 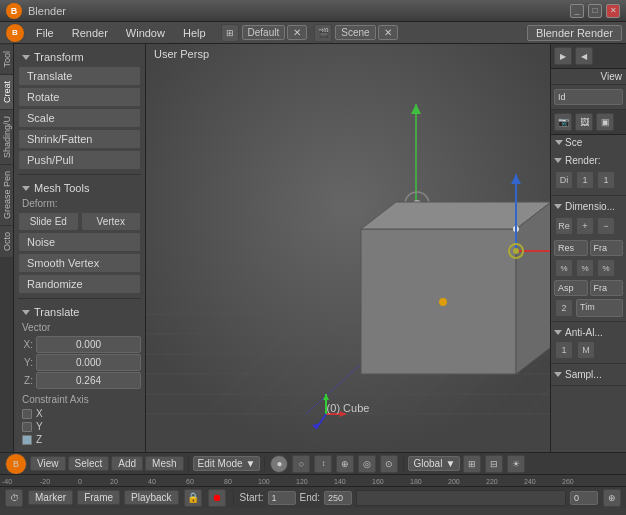 What do you see at coordinates (564, 308) in the screenshot?
I see `num-2-btn: 2` at bounding box center [564, 308].